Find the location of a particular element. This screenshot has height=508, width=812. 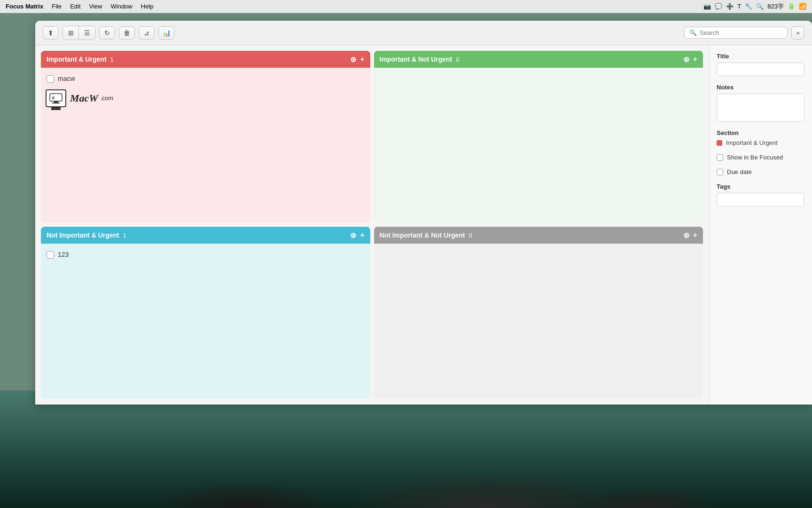

notes-field: Notes is located at coordinates (760, 103).